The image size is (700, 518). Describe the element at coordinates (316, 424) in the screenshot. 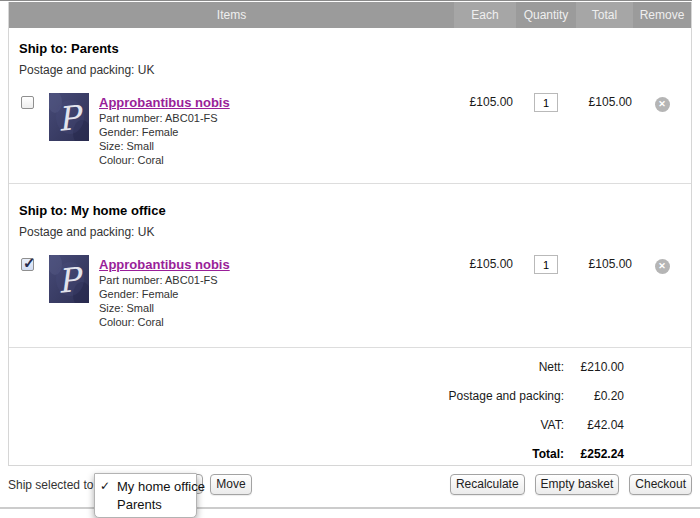

I see `summary-row-vat: VAT: £42.04` at that location.